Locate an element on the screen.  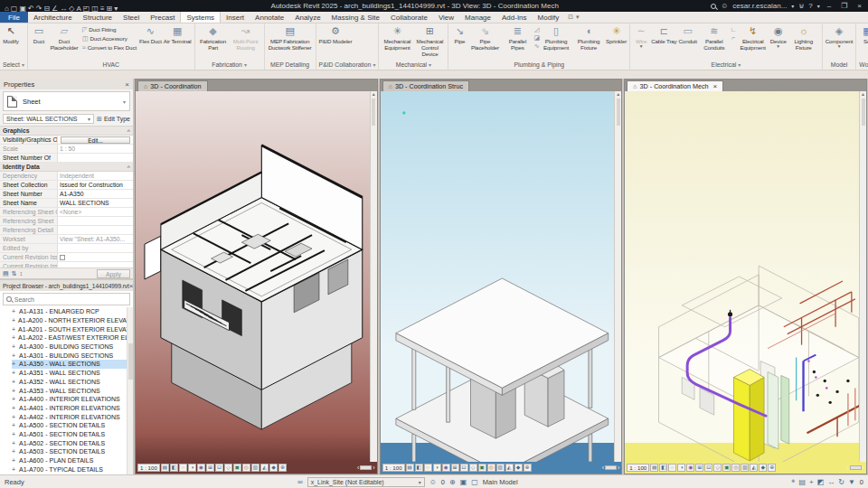
duct-accessory-button: ◫Duct Accessory is located at coordinates (109, 38).